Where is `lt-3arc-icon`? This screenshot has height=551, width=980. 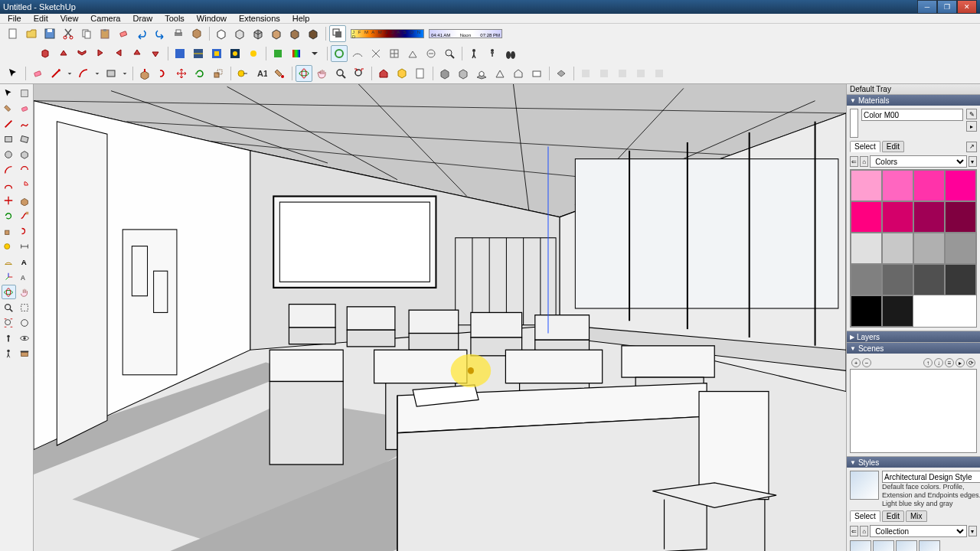
lt-3arc-icon is located at coordinates (9, 185).